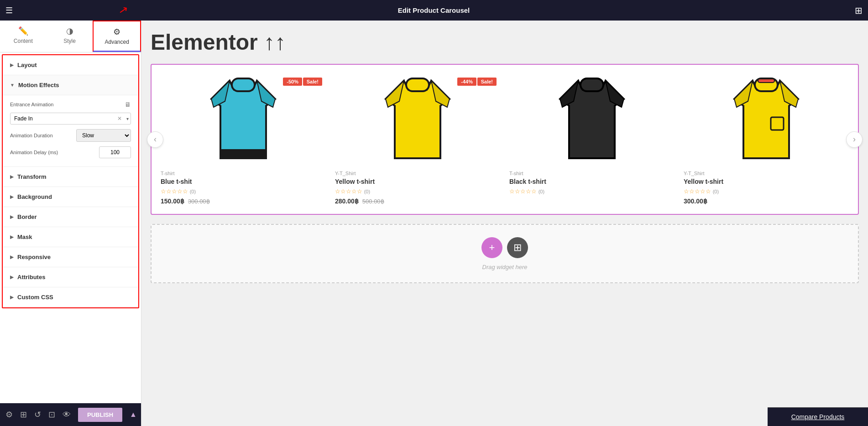  What do you see at coordinates (70, 135) in the screenshot?
I see `animation-duration-row: Animation Duration Slow Normal Fast` at bounding box center [70, 135].